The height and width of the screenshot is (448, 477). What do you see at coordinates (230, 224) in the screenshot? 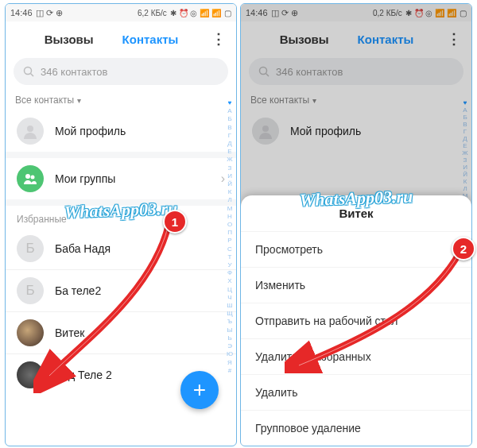
I see `alpha-letter: О` at bounding box center [230, 224].